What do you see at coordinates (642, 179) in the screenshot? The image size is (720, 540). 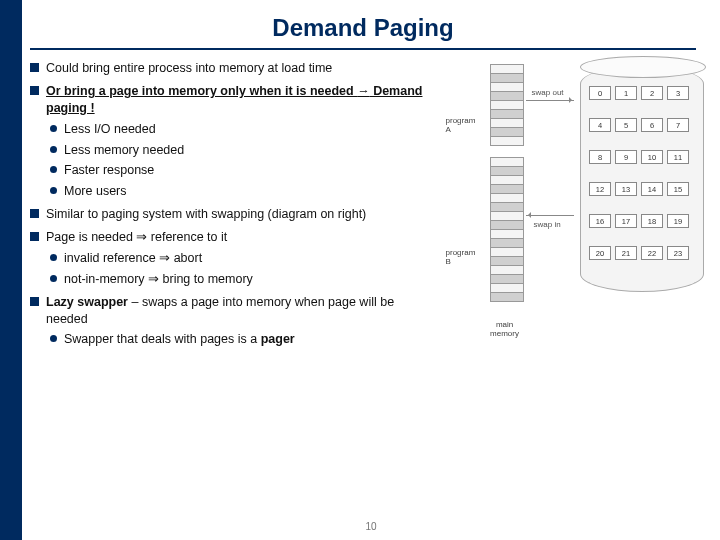 I see `disk-icon: 0 1 2 3 4 5 6 7 8 9 10 11` at bounding box center [642, 179].